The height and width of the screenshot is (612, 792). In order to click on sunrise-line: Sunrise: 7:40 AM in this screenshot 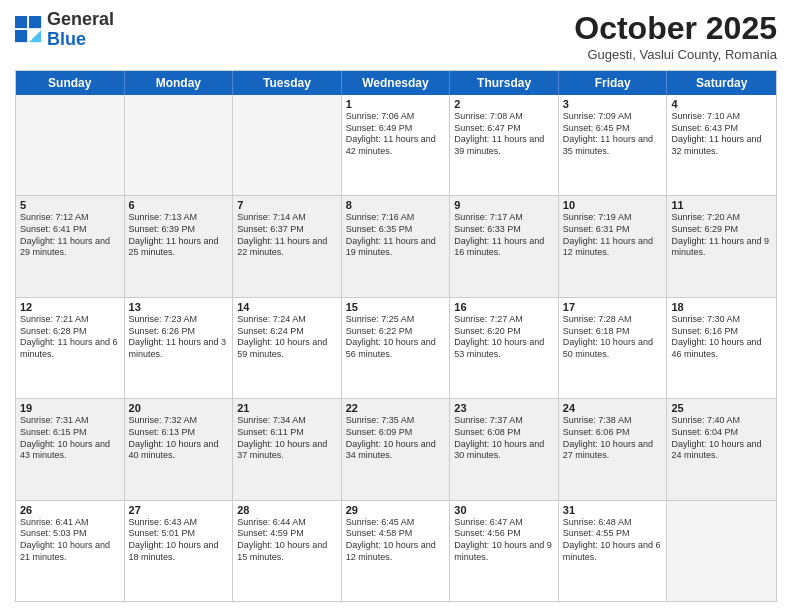, I will do `click(722, 421)`.